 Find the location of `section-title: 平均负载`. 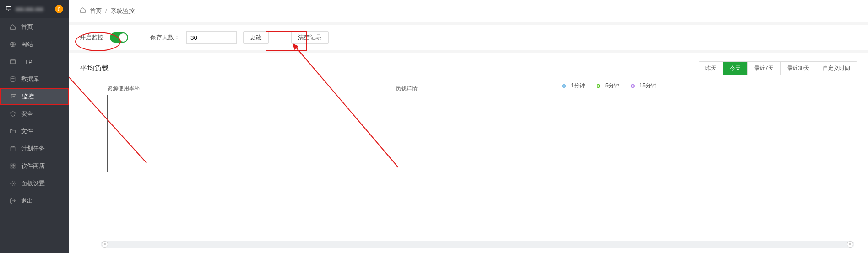

section-title: 平均负载 is located at coordinates (94, 69).